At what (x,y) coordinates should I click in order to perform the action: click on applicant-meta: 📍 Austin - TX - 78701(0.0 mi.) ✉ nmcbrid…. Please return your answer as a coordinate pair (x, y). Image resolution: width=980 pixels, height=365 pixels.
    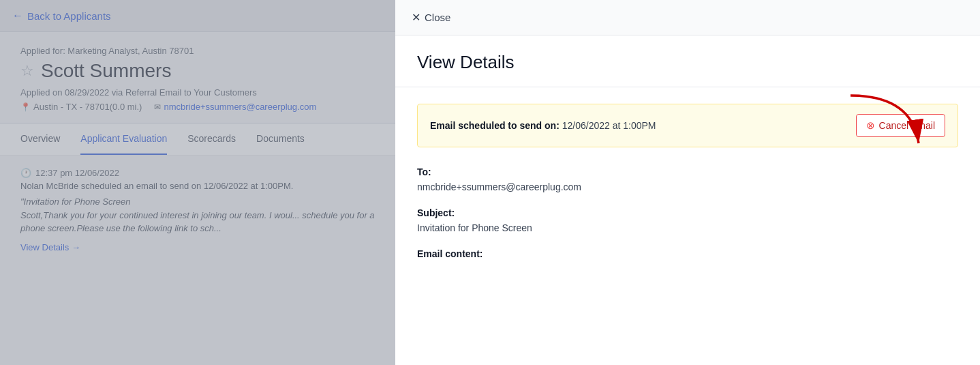
    Looking at the image, I should click on (198, 106).